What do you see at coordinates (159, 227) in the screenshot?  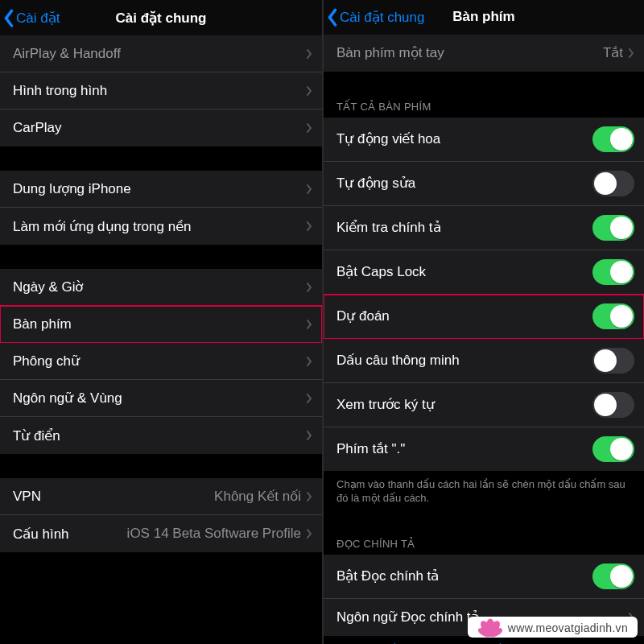 I see `row-label: Làm mới ứng dụng trong nền` at bounding box center [159, 227].